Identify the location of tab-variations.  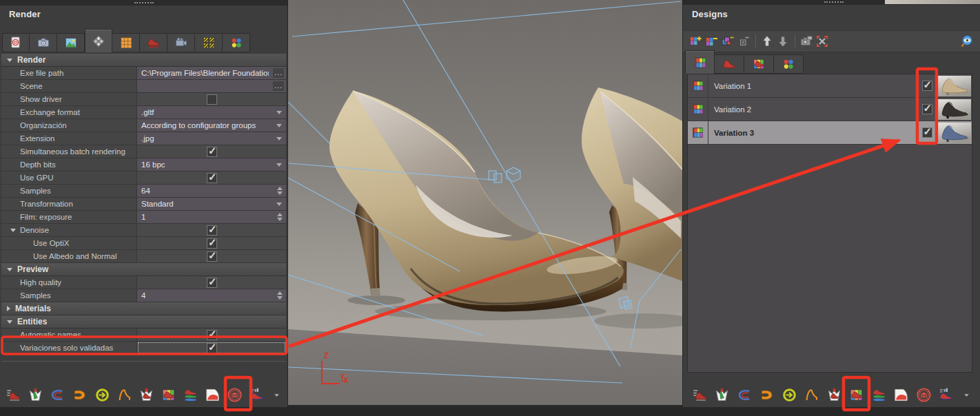
(700, 62).